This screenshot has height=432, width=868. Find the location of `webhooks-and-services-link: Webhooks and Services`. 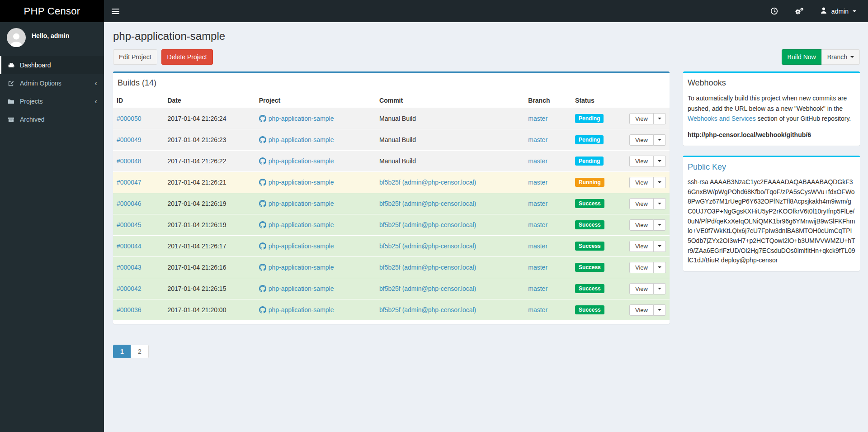

webhooks-and-services-link: Webhooks and Services is located at coordinates (722, 119).